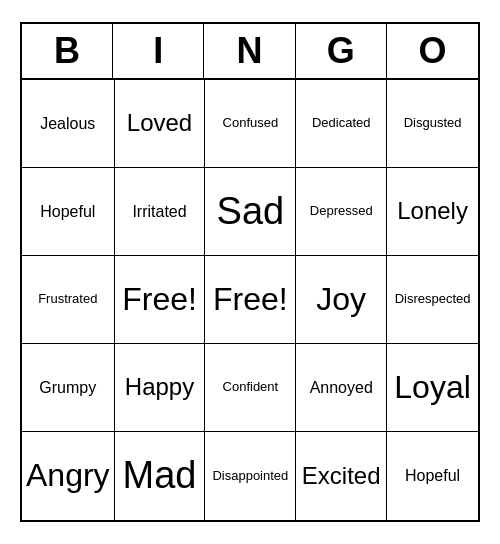  What do you see at coordinates (68, 476) in the screenshot?
I see `cell-text: Angry` at bounding box center [68, 476].